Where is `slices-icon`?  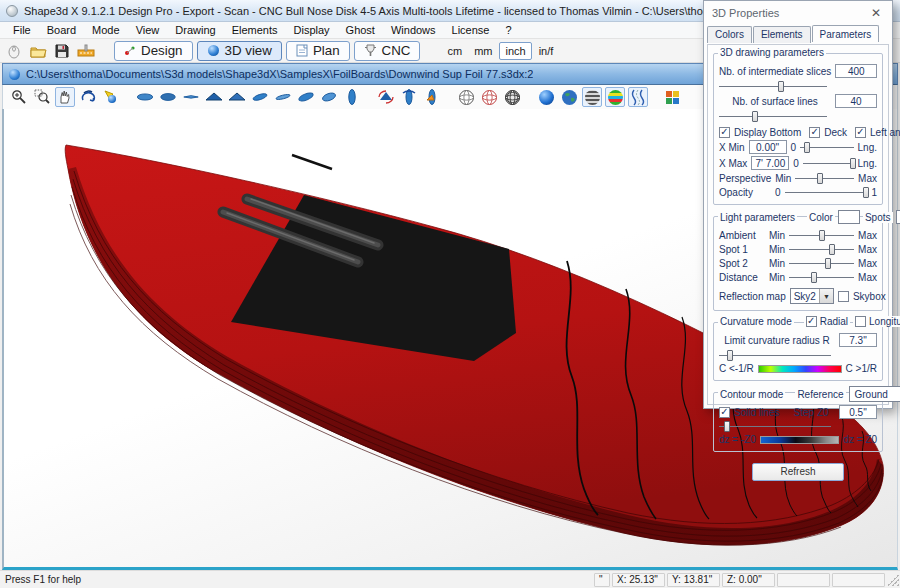 slices-icon is located at coordinates (638, 97).